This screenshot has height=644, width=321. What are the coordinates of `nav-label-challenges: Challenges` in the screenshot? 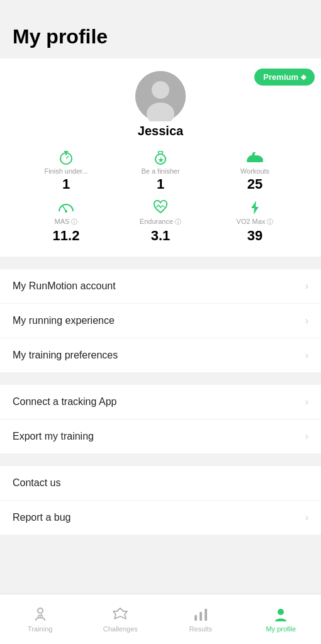 It's located at (121, 629).